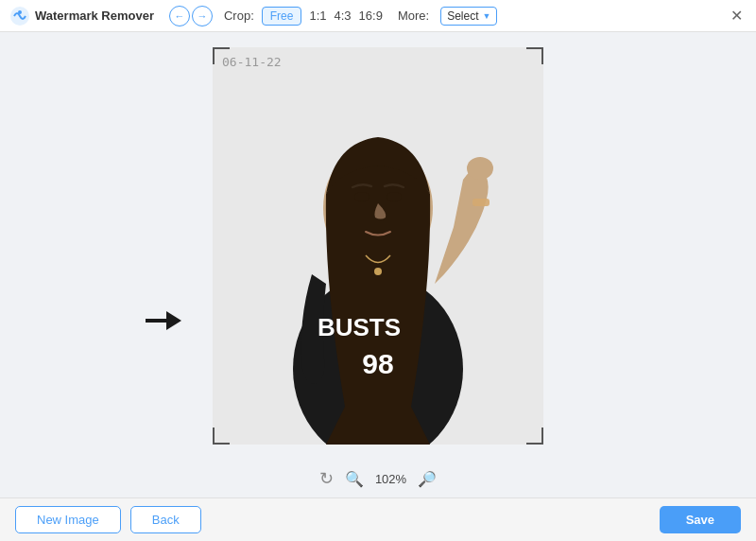 The height and width of the screenshot is (541, 756). Describe the element at coordinates (469, 16) in the screenshot. I see `select-dropdown: Select ▼` at that location.